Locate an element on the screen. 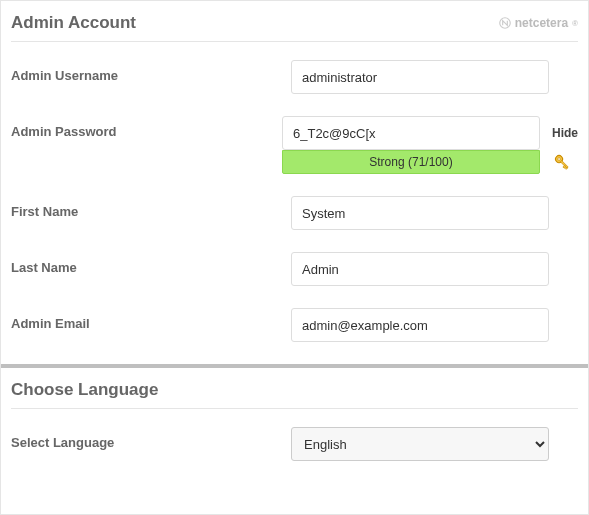 Image resolution: width=589 pixels, height=515 pixels. brand-reg: ® is located at coordinates (575, 24).